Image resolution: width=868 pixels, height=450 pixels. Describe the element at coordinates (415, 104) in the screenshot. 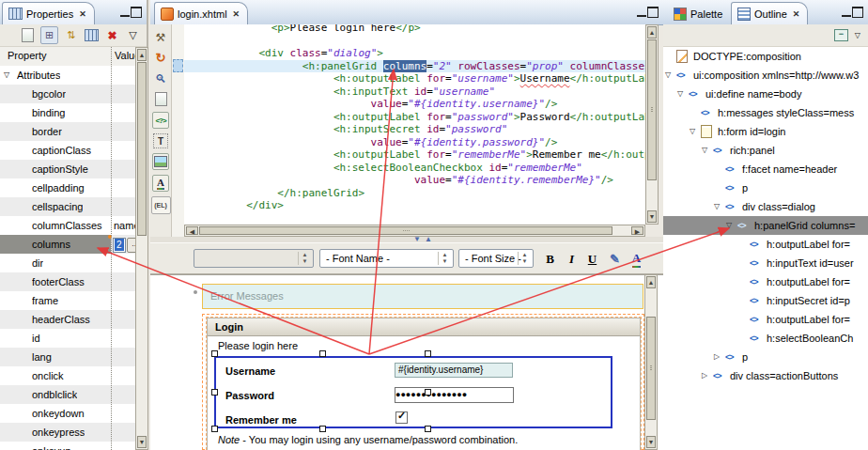

I see `code-line: value="#{identity.username}"/>` at that location.